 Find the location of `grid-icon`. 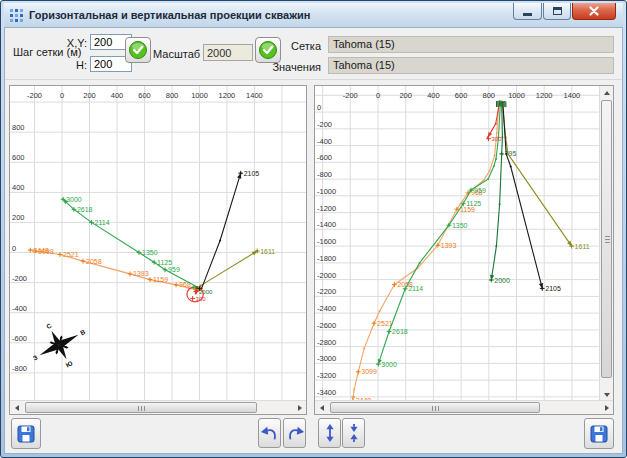

grid-icon is located at coordinates (16, 15).